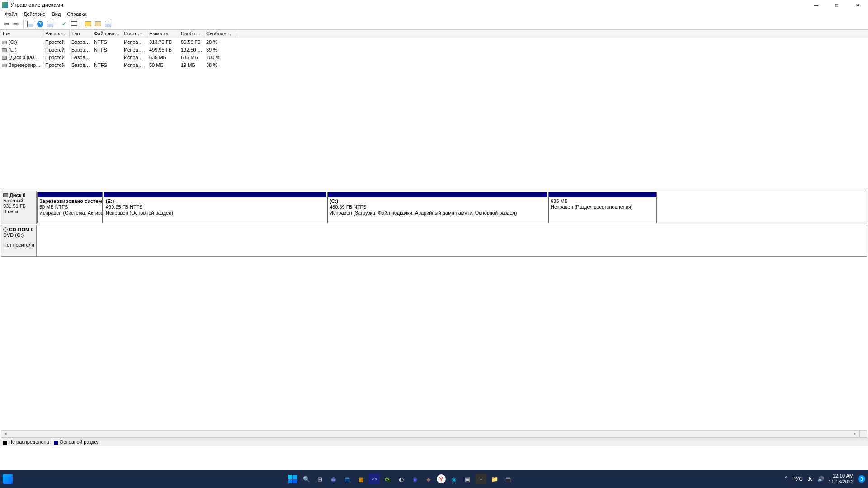 The image size is (868, 488). Describe the element at coordinates (293, 479) in the screenshot. I see `start-button` at that location.